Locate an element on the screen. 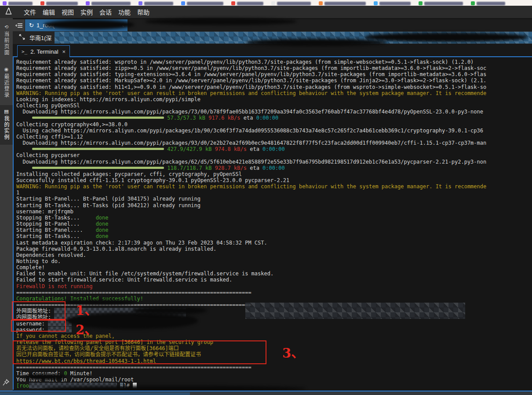  terminal-text: 427.9/427.9 kB is located at coordinates (189, 149).